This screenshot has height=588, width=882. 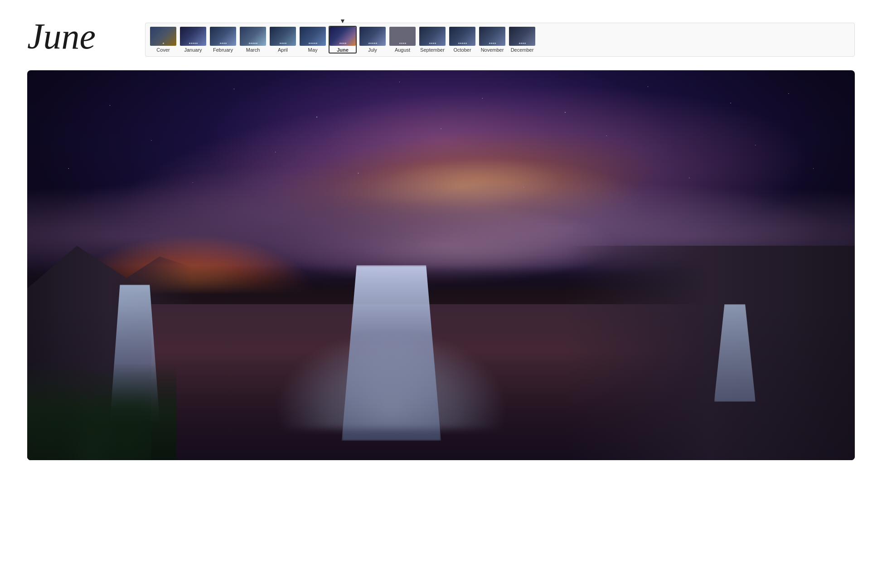 I want to click on thumb-img-november, so click(x=492, y=36).